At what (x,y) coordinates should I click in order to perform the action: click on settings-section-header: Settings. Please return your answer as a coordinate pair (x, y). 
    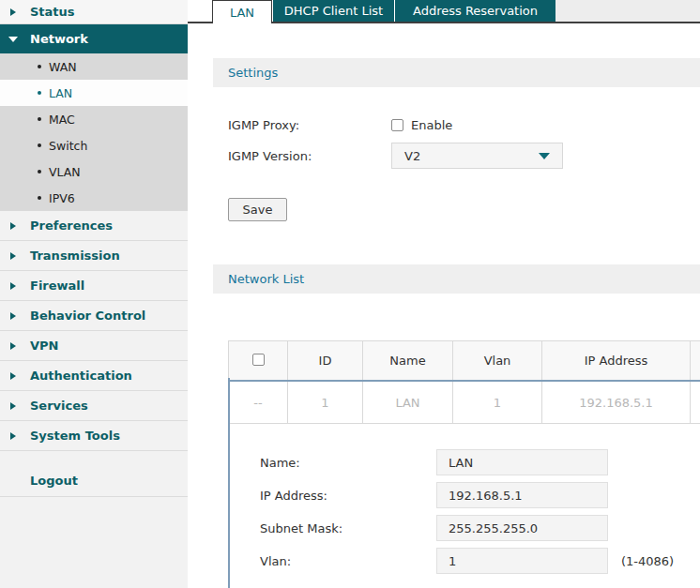
    Looking at the image, I should click on (456, 73).